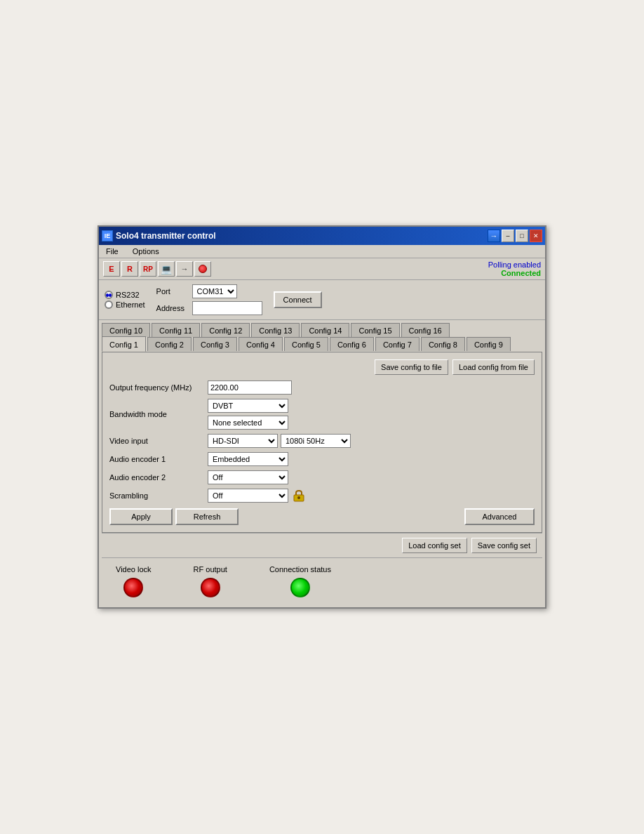 The width and height of the screenshot is (644, 834). What do you see at coordinates (128, 295) in the screenshot?
I see `rs232-label: RS232` at bounding box center [128, 295].